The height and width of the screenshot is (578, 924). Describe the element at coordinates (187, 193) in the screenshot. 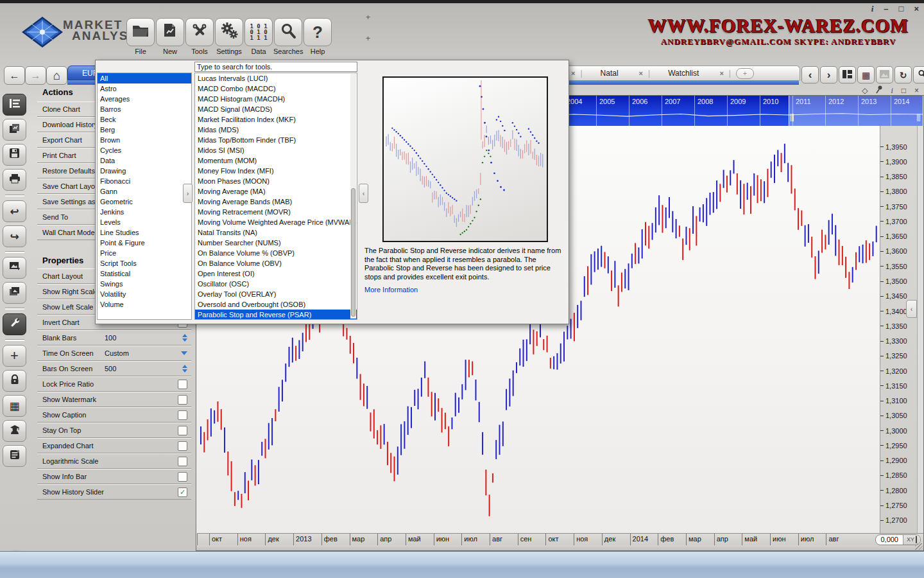

I see `expand-categories-button: ›` at that location.